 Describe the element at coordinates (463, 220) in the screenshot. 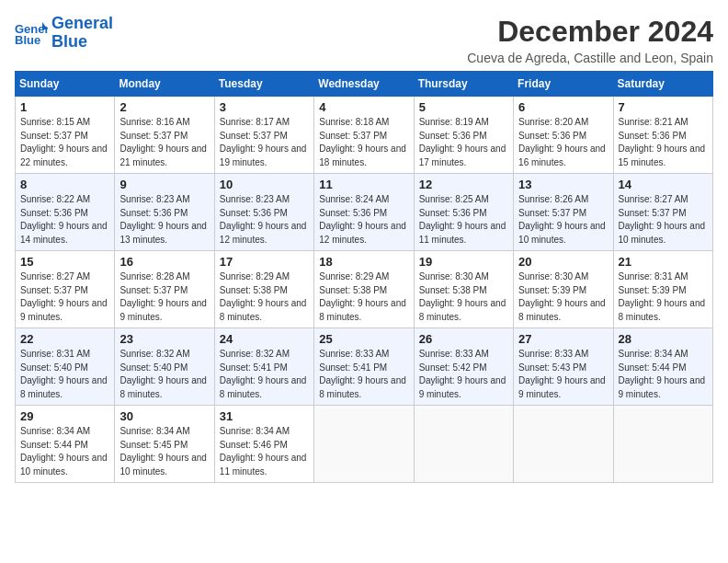

I see `day-info: Sunrise: 8:25 AMSunset: 5:36 PMDaylight:…` at that location.